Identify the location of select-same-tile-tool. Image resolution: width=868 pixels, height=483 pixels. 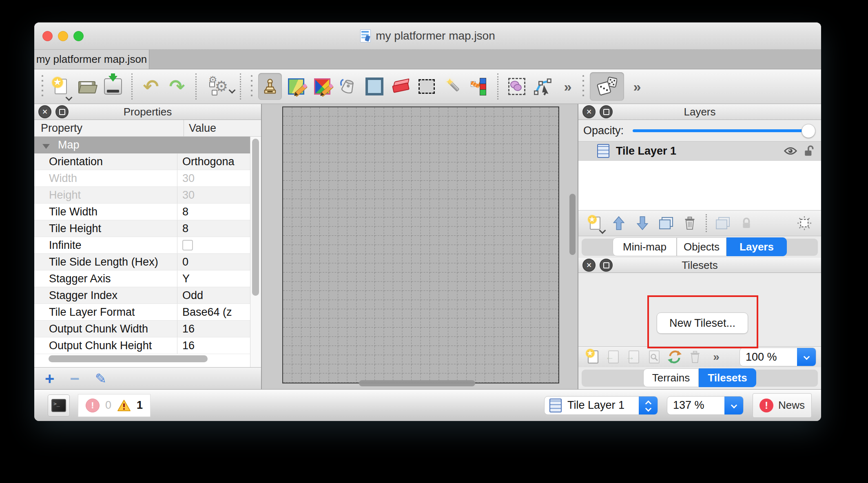
(479, 86).